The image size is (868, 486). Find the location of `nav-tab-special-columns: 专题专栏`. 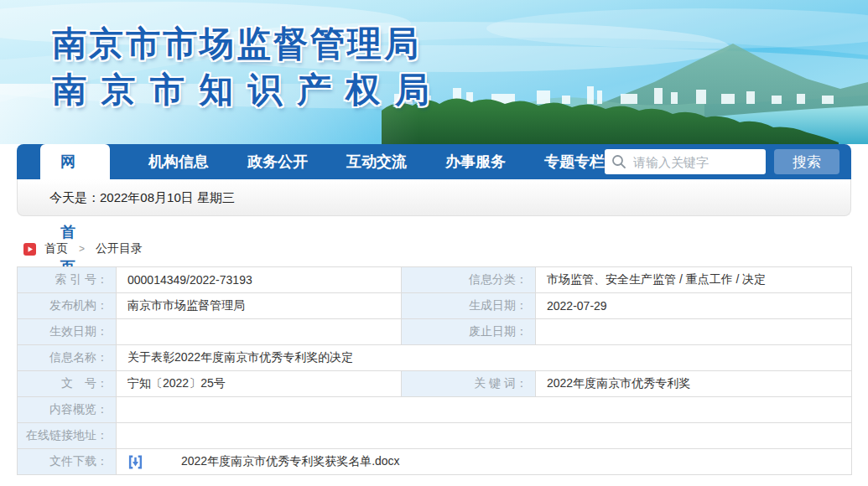

nav-tab-special-columns: 专题专栏 is located at coordinates (574, 162).